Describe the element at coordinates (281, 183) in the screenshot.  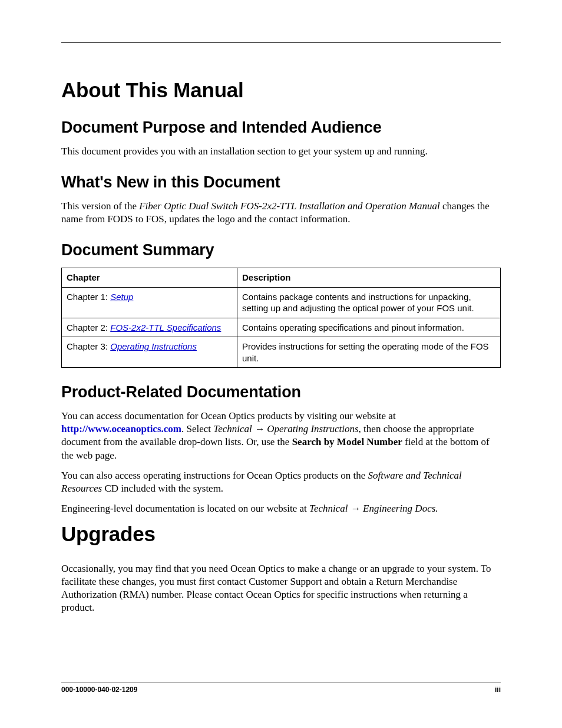
I see `heading-whats-new: What's New in this Document` at that location.